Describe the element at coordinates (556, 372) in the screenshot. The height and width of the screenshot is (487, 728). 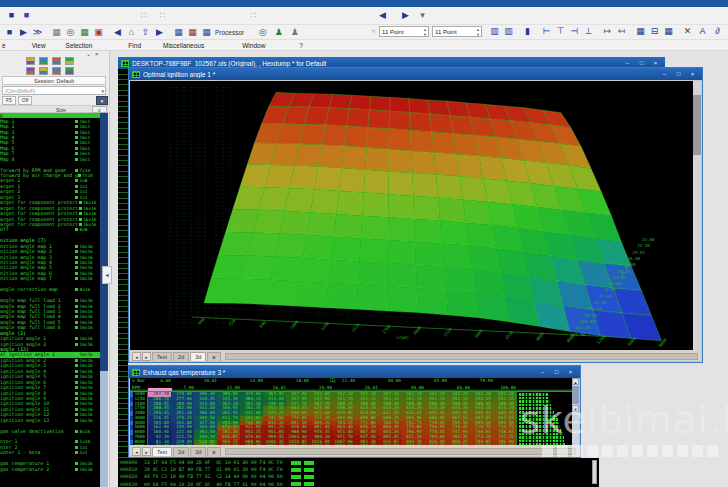
I see `maximize-button: □` at that location.